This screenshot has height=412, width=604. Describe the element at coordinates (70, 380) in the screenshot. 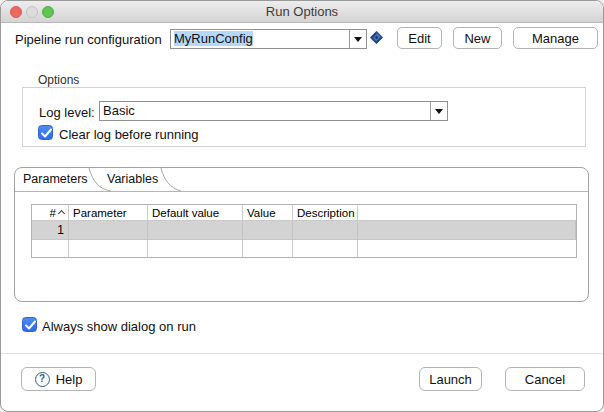

I see `help-button-label: Help` at that location.